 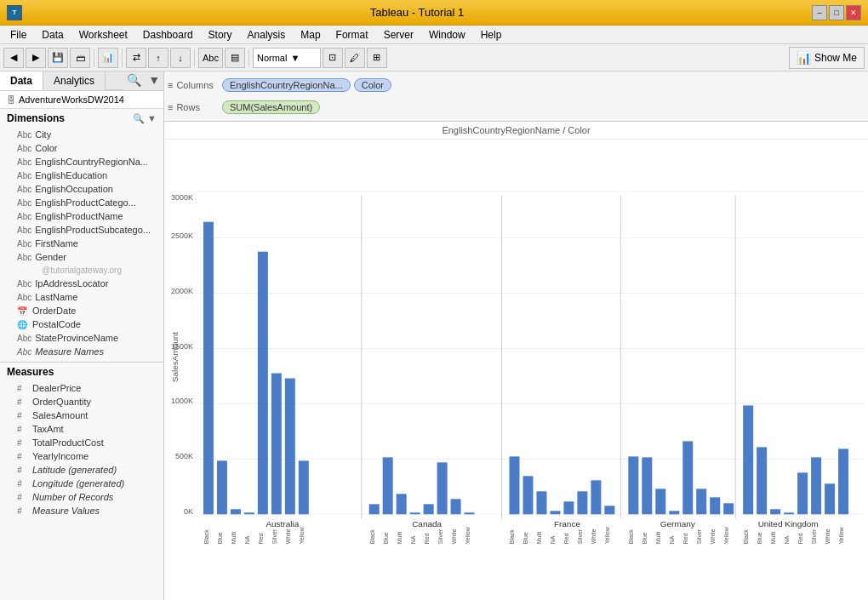 I want to click on undo-forward-button: ▶, so click(x=36, y=58).